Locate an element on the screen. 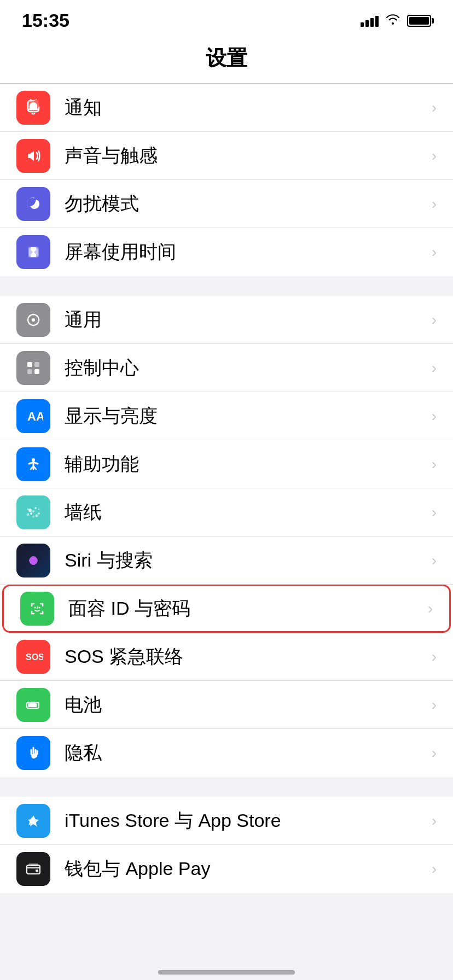  settings-row-privacy: 隐私 › is located at coordinates (226, 753).